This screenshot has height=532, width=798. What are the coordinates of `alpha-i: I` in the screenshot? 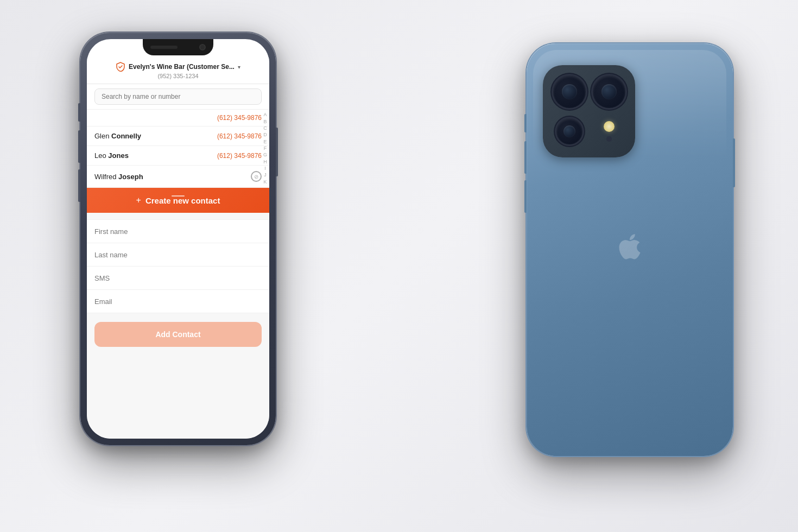 It's located at (265, 169).